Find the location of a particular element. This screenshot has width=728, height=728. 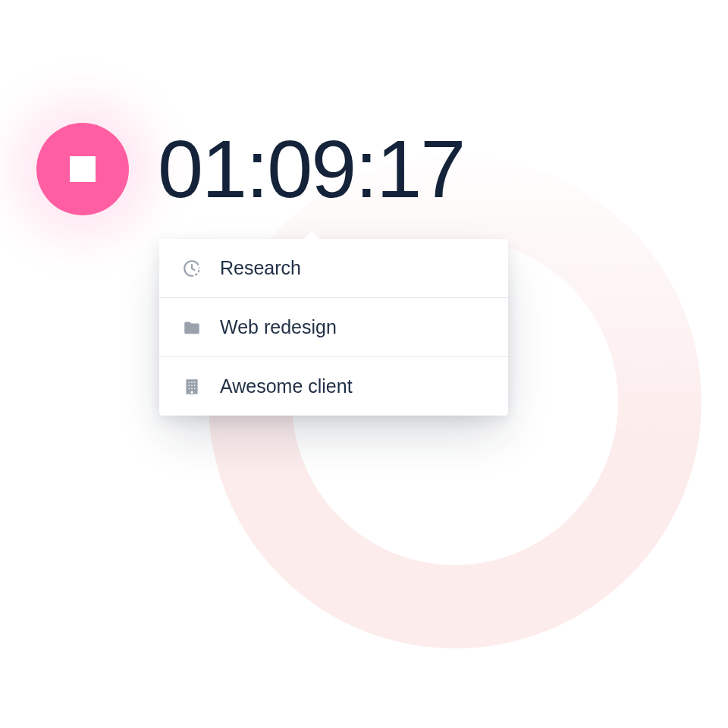

timer-row: 01:09:17 is located at coordinates (250, 169).